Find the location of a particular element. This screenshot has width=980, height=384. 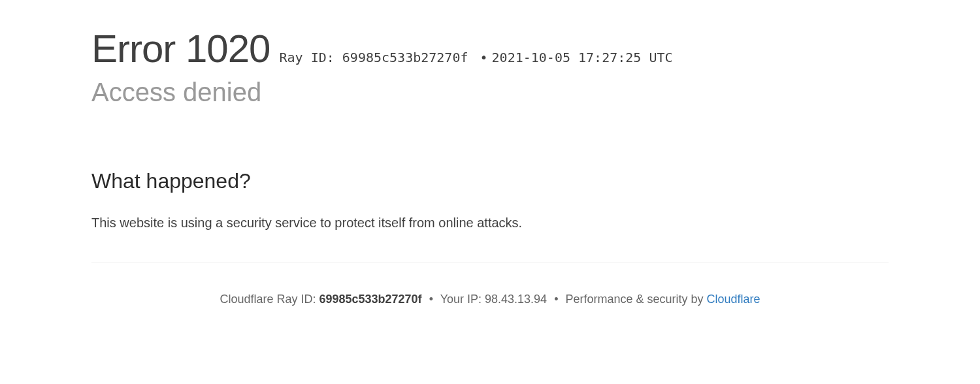

footer-ip-label: Your IP: is located at coordinates (461, 299).